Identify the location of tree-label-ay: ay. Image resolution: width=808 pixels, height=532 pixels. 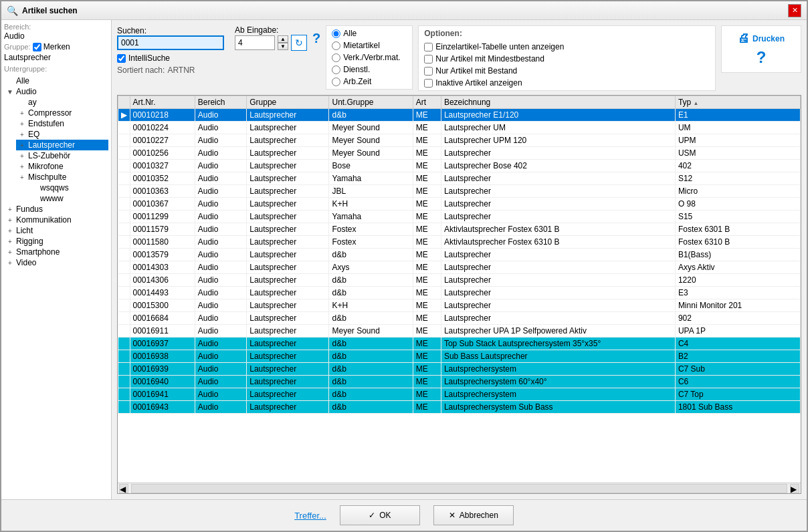
(32, 102).